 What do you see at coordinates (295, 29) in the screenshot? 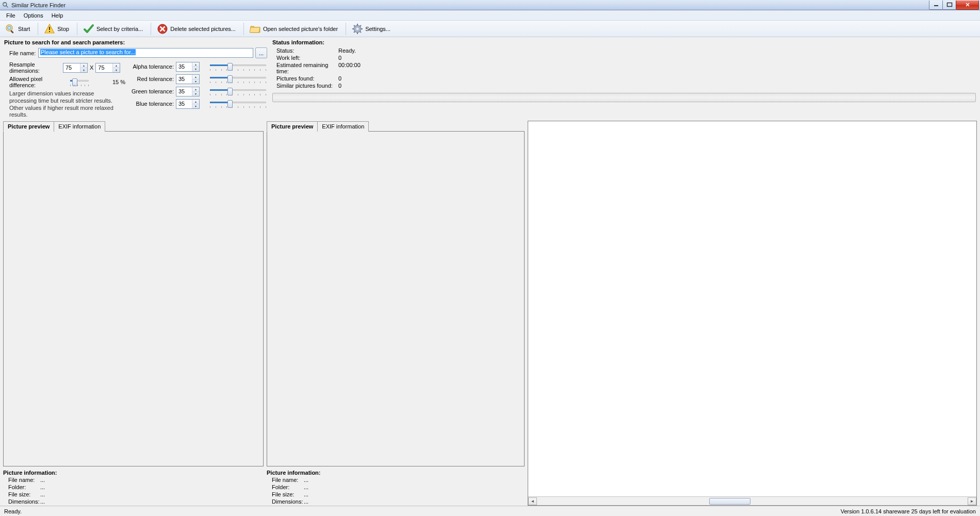
I see `open-folder-button: Open selected picture's folder` at bounding box center [295, 29].